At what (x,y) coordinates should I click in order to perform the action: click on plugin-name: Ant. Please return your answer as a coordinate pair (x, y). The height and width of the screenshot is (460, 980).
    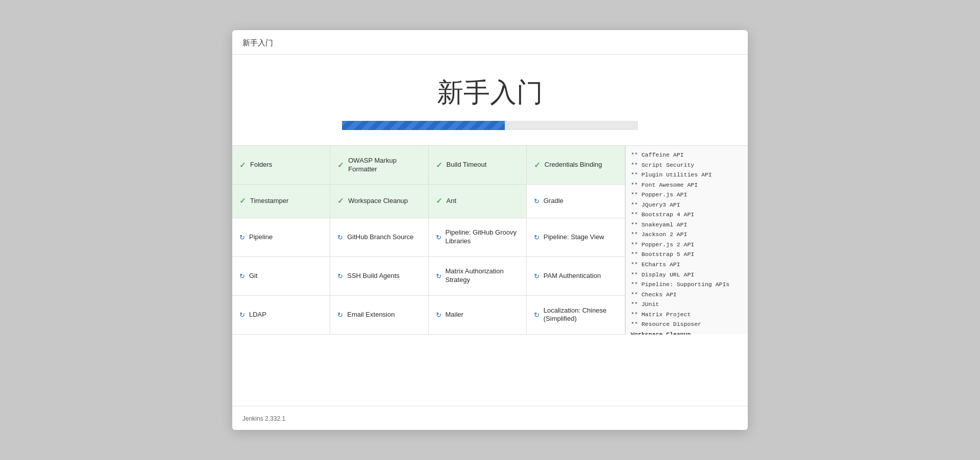
    Looking at the image, I should click on (452, 201).